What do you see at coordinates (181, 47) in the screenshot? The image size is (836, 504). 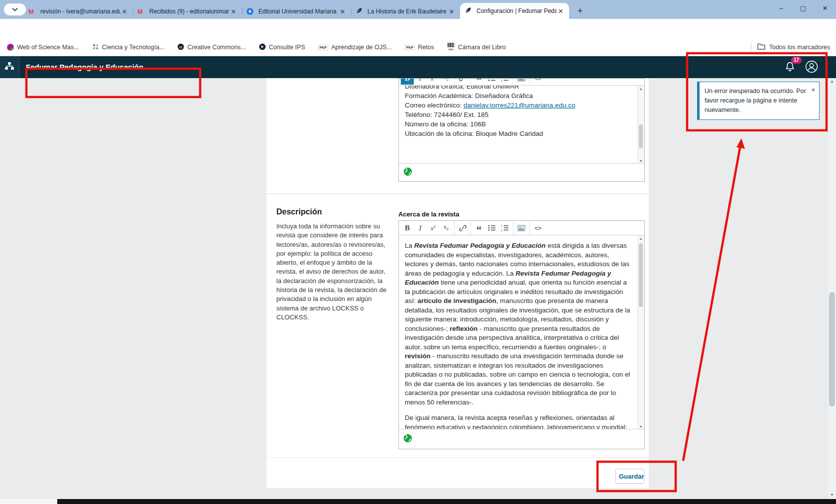 I see `svg-text: cc` at bounding box center [181, 47].